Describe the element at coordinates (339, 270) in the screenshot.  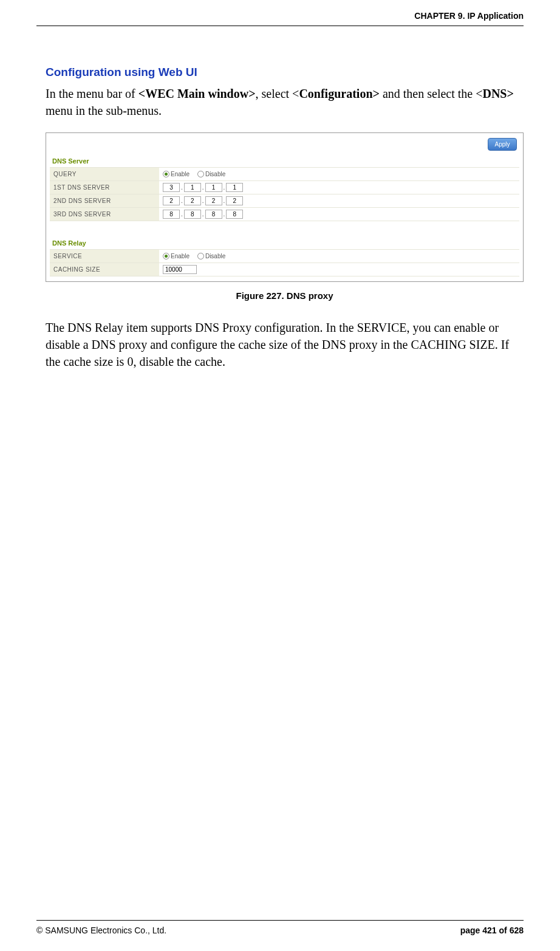
I see `caching-size-value: 10000` at that location.